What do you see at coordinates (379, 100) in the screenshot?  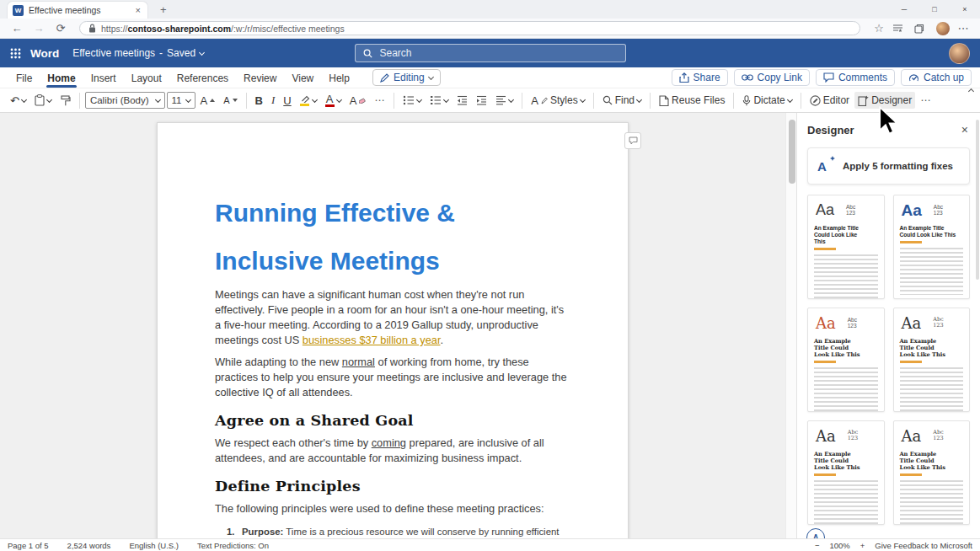 I see `more-font-options-button: ⋯` at bounding box center [379, 100].